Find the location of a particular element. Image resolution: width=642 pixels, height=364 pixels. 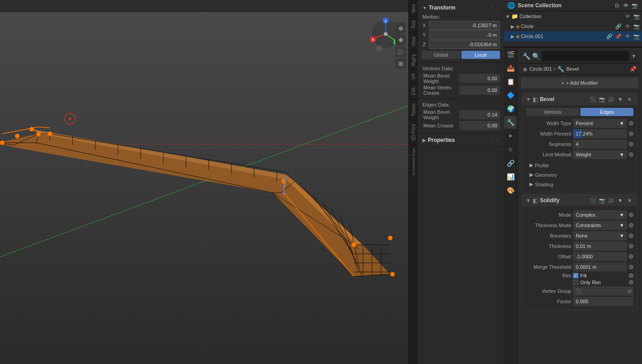

solidify-render-icon: 📷 is located at coordinates (602, 200).